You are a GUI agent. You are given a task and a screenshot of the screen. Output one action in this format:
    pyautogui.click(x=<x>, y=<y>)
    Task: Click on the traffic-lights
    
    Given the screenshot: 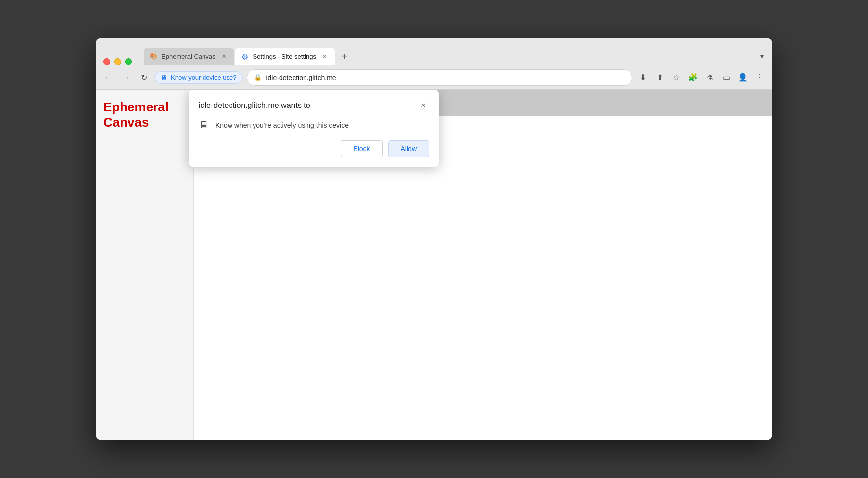 What is the action you would take?
    pyautogui.click(x=118, y=59)
    